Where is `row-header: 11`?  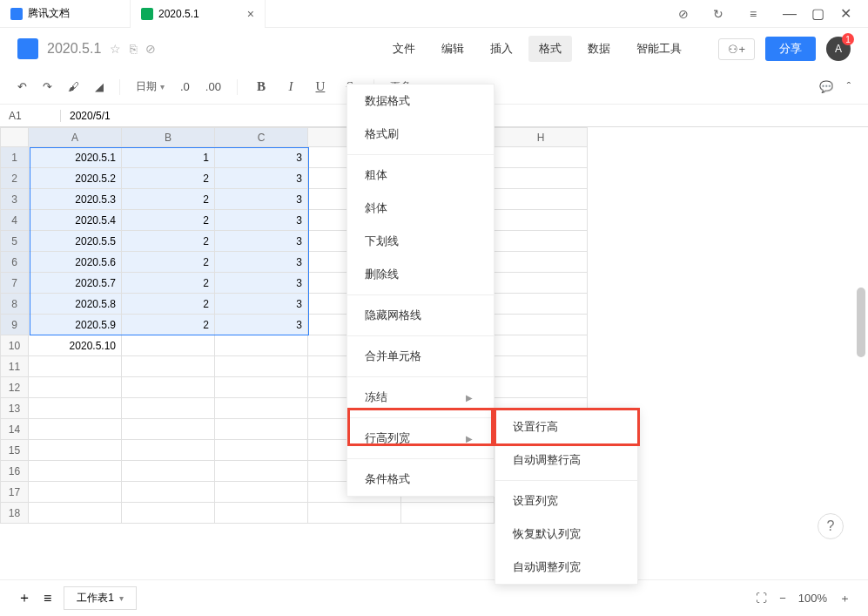
row-header: 11 is located at coordinates (15, 367).